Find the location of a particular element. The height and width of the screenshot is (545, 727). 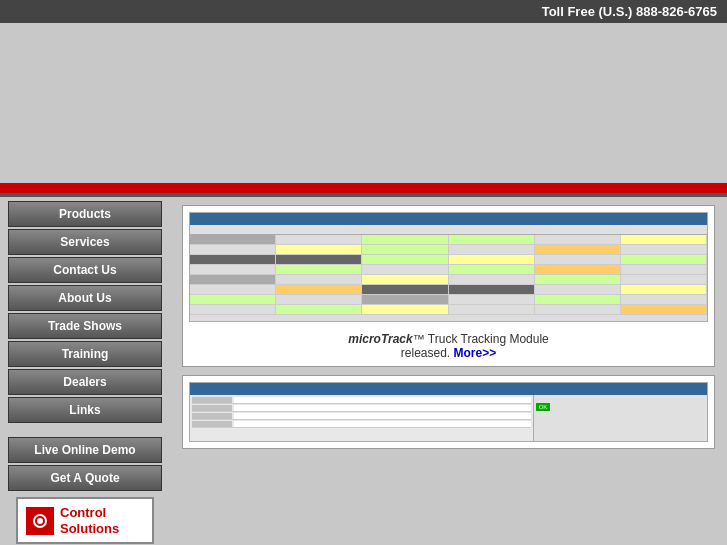

red-accent-bar is located at coordinates (364, 188).